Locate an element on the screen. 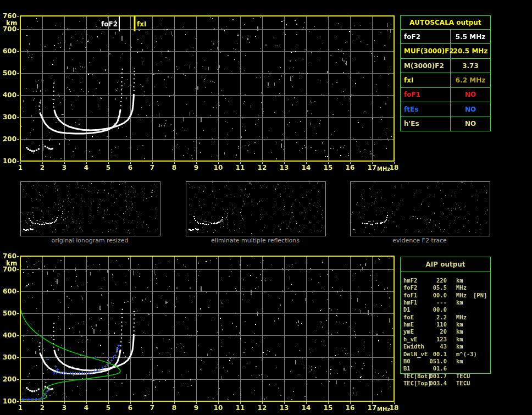 The height and width of the screenshot is (415, 532). autoscala-row: foF1NO is located at coordinates (445, 95).